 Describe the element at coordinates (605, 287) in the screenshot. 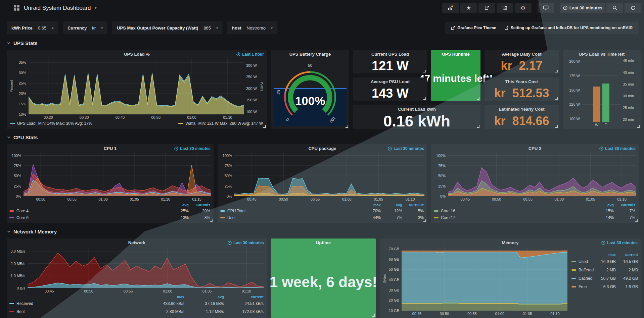

I see `legend-value: 6.3 GB` at that location.